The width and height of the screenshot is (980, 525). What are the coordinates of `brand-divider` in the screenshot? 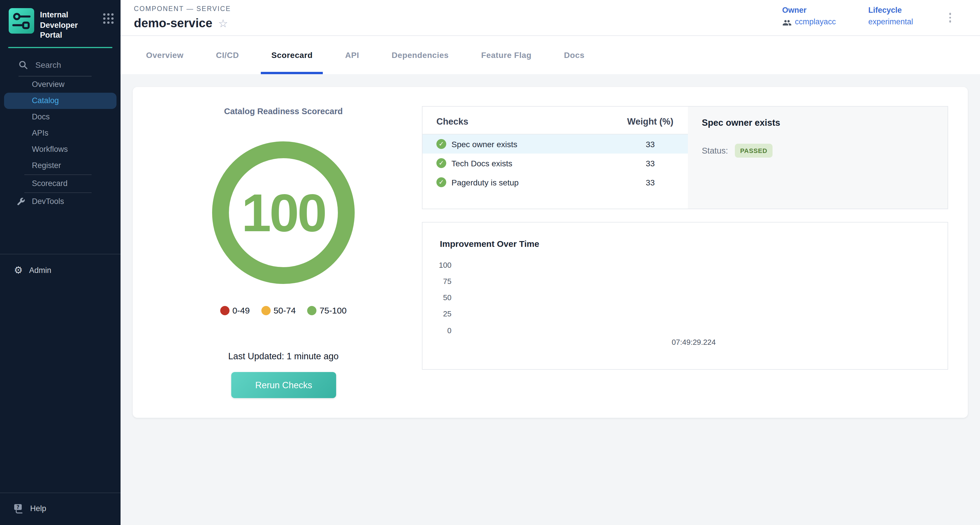 It's located at (60, 47).